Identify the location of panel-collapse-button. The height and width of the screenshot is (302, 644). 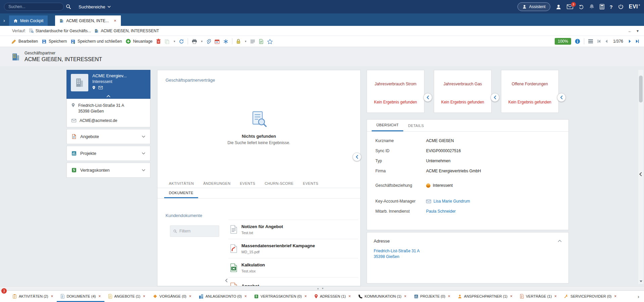
(357, 157).